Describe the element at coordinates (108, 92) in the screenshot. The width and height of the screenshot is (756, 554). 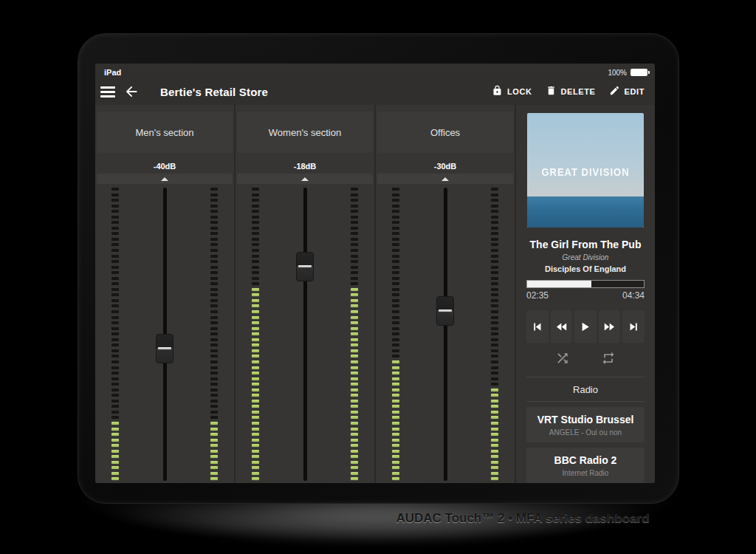
I see `menu-icon` at that location.